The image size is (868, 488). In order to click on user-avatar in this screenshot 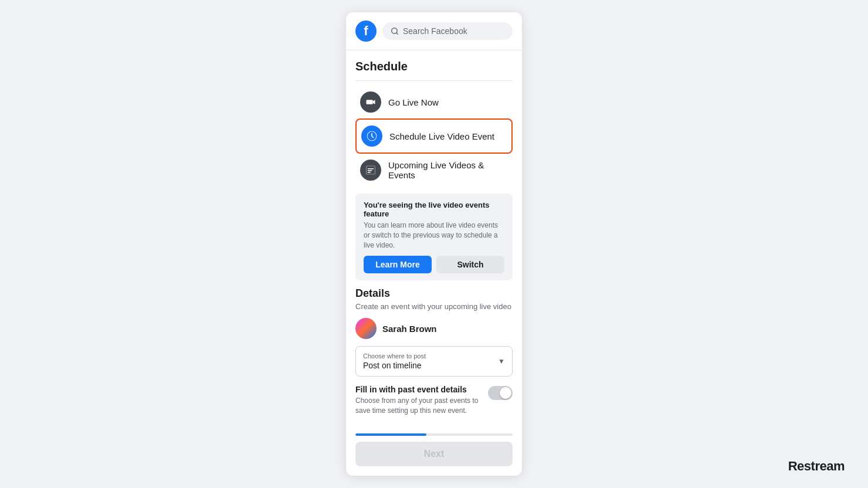, I will do `click(366, 328)`.